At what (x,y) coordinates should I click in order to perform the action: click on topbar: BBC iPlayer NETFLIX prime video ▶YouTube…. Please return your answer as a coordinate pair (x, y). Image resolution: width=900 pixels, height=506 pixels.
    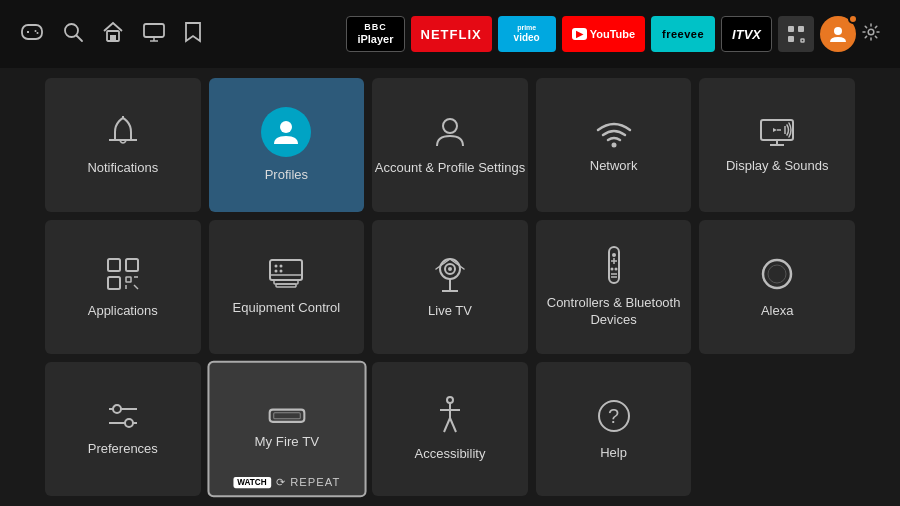
    Looking at the image, I should click on (450, 34).